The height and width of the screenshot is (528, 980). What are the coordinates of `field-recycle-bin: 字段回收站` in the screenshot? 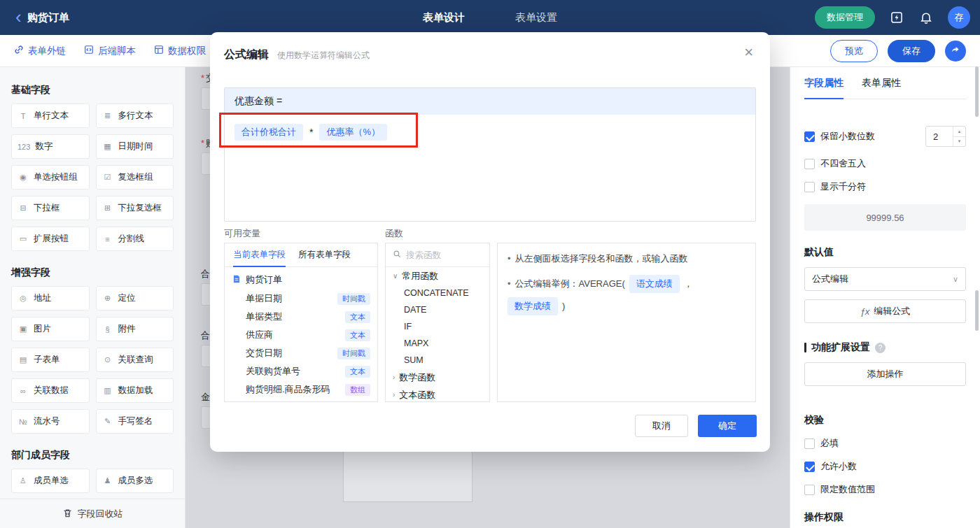 It's located at (92, 513).